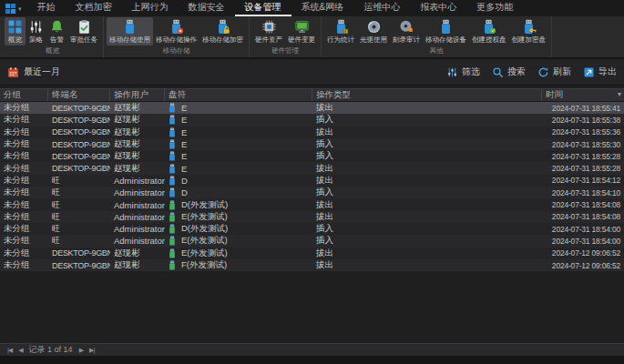 This screenshot has width=624, height=364. Describe the element at coordinates (15, 31) in the screenshot. I see `ribbon-item: 概览` at that location.